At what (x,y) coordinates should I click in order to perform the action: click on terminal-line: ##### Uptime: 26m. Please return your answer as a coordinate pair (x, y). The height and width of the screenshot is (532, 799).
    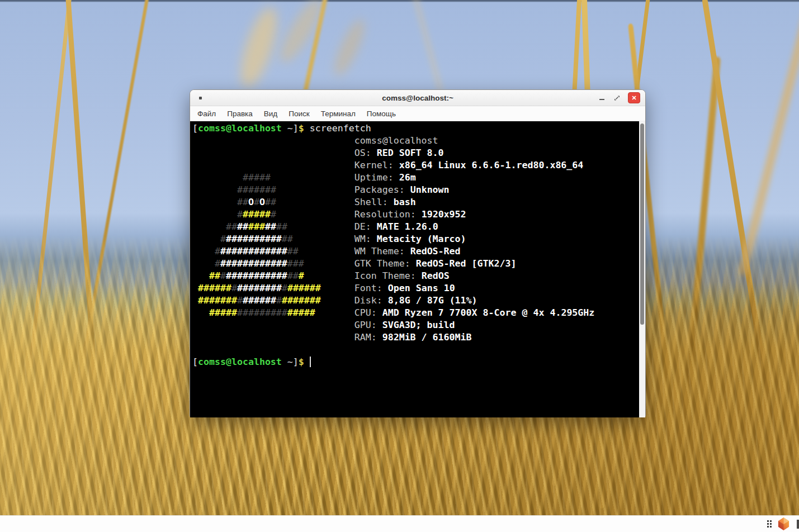
    Looking at the image, I should click on (416, 178).